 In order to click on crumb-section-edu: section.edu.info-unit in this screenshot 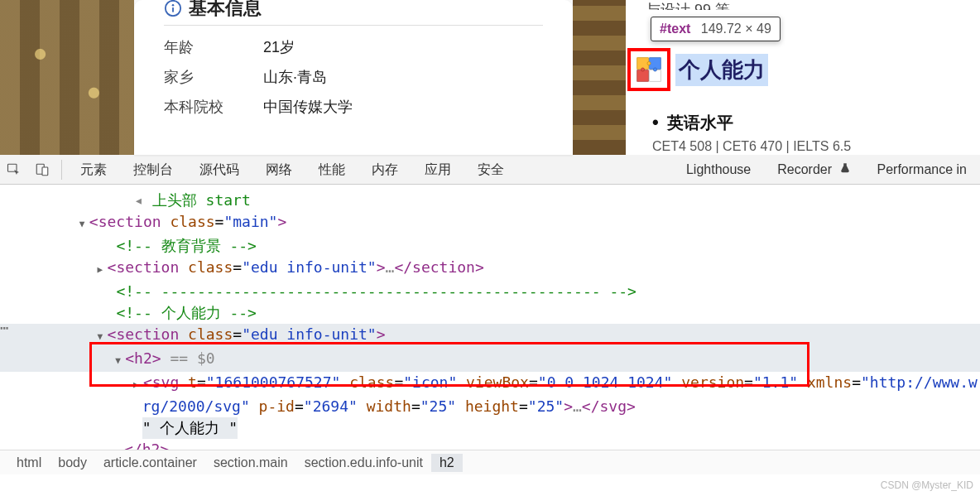, I will do `click(364, 463)`.